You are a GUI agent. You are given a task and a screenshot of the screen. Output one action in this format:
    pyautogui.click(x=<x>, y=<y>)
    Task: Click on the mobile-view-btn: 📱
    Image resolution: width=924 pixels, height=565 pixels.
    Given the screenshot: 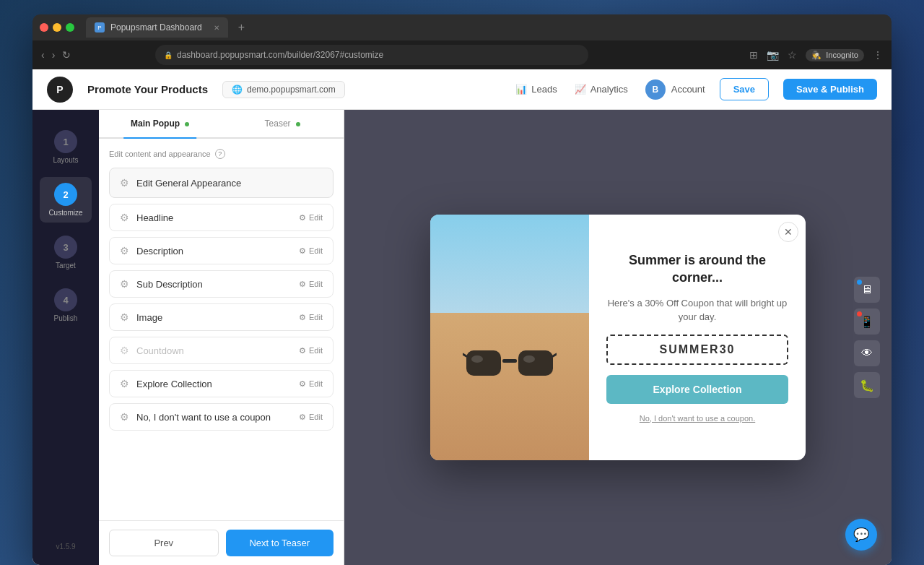 What is the action you would take?
    pyautogui.click(x=867, y=322)
    